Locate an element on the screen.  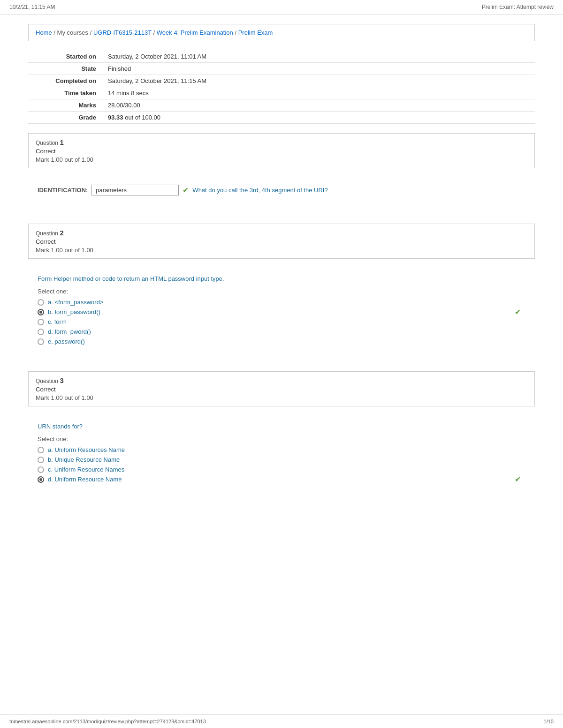
question-label-2: Question 2 is located at coordinates (282, 233).